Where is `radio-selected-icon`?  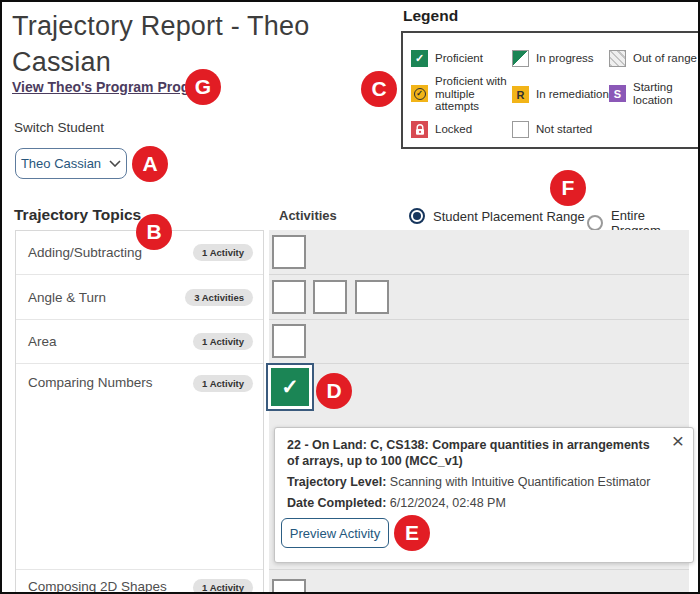
radio-selected-icon is located at coordinates (417, 216).